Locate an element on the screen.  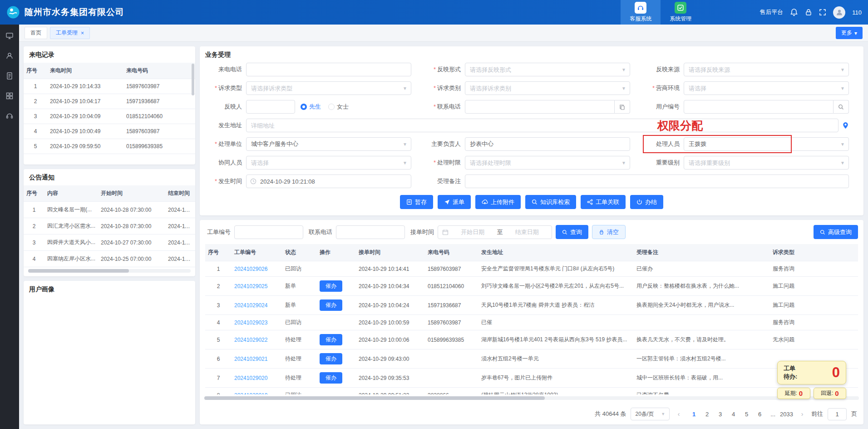
caller-phone-input is located at coordinates (329, 70).